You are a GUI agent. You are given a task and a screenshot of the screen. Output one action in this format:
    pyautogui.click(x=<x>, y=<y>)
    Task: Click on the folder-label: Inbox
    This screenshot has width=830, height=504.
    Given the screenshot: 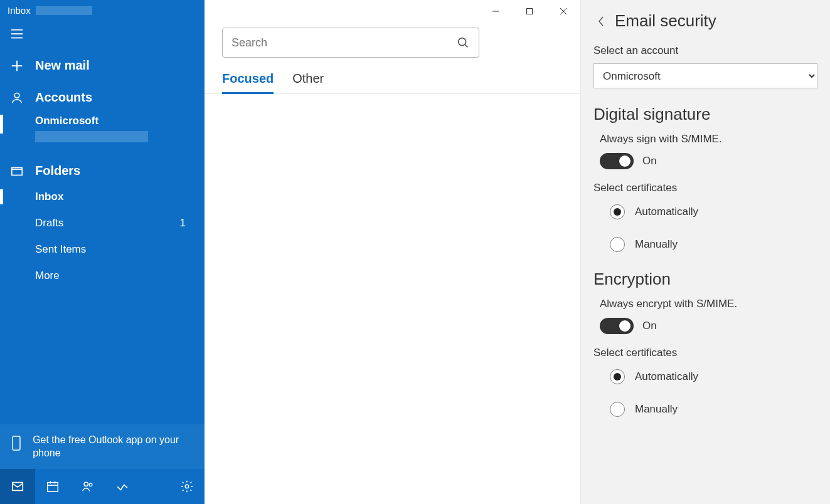 What is the action you would take?
    pyautogui.click(x=49, y=197)
    